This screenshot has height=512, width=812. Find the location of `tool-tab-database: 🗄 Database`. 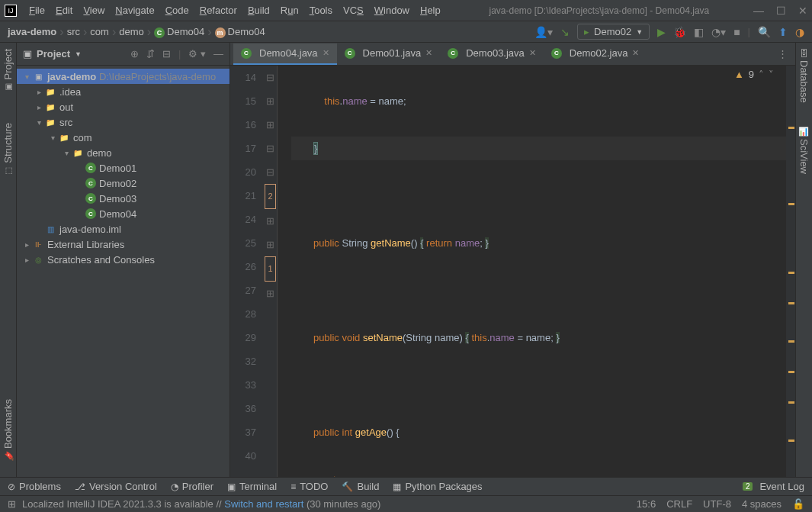

tool-tab-database: 🗄 Database is located at coordinates (804, 76).